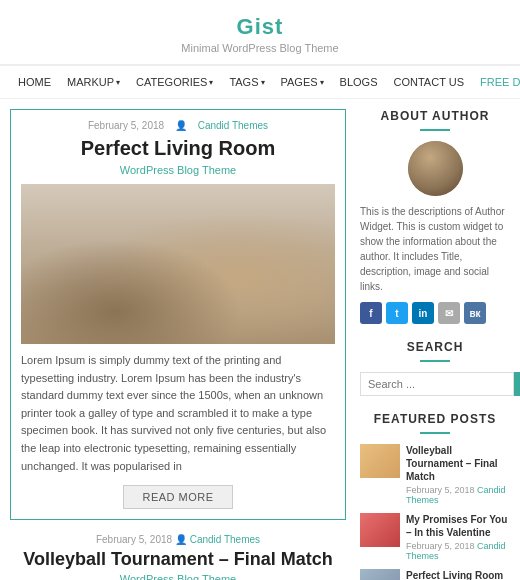  What do you see at coordinates (34, 82) in the screenshot?
I see `nav-home: HOME` at bounding box center [34, 82].